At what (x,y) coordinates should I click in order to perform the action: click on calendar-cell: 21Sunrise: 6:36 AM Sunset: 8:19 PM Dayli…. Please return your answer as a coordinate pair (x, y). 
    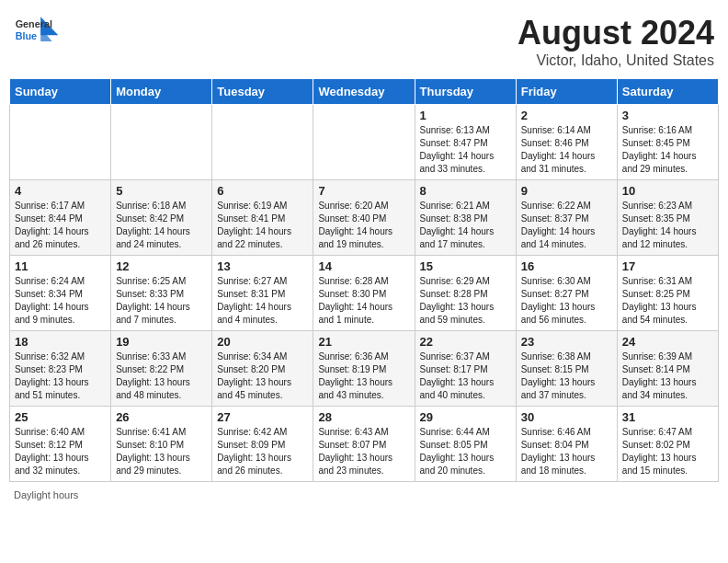
    Looking at the image, I should click on (364, 369).